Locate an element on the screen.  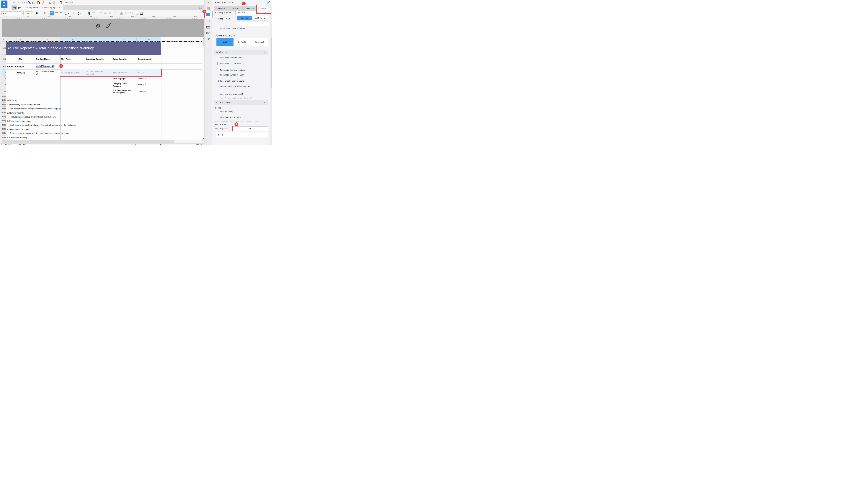
bold-button: B is located at coordinates (37, 13).